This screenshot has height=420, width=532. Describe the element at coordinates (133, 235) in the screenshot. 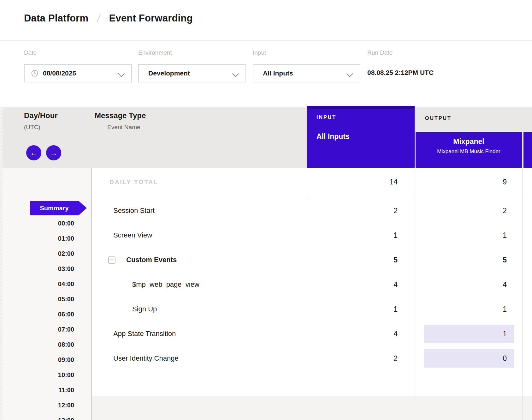

I see `row-label: Screen View` at that location.